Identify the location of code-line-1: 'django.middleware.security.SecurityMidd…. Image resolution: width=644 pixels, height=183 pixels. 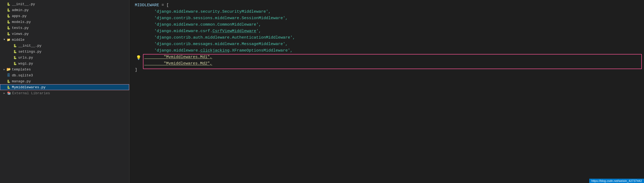
(389, 12).